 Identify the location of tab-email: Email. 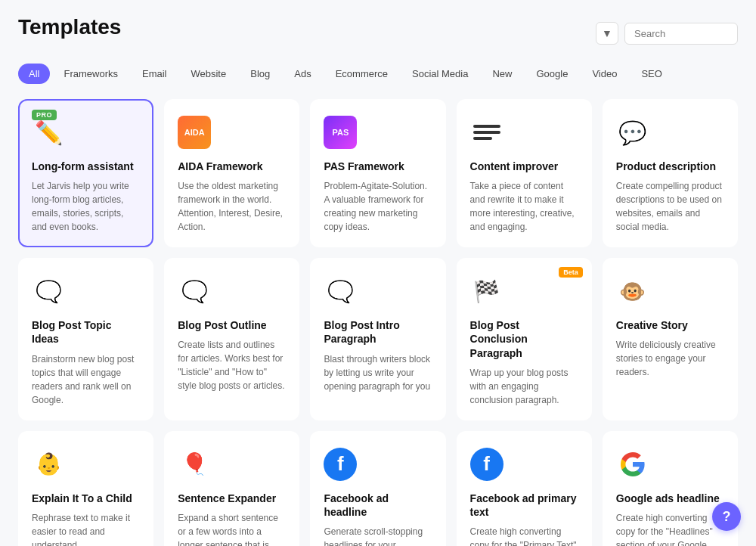
(154, 74).